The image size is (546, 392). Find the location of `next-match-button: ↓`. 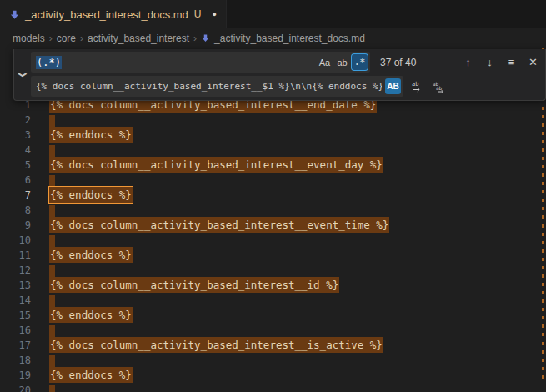

next-match-button: ↓ is located at coordinates (490, 62).